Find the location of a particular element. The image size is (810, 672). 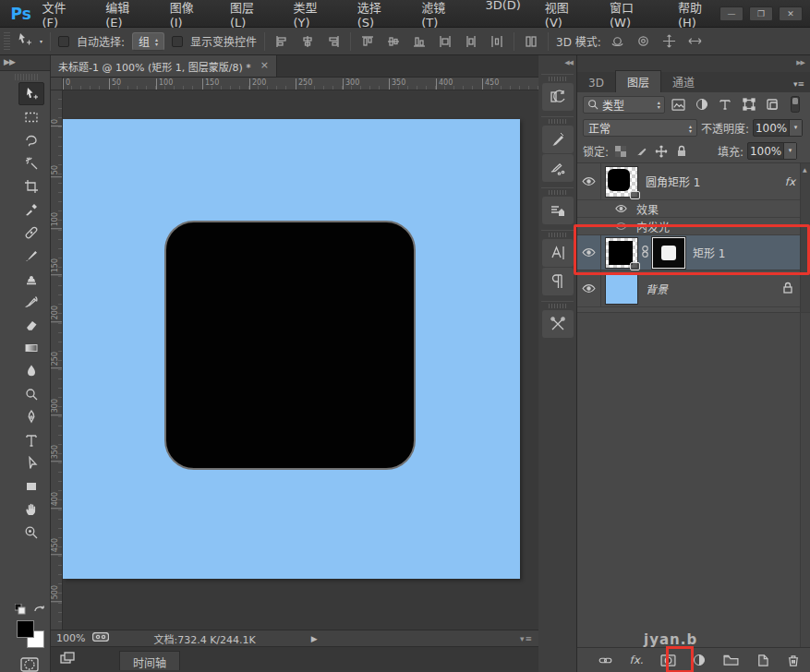

ruler-corner is located at coordinates (57, 84).